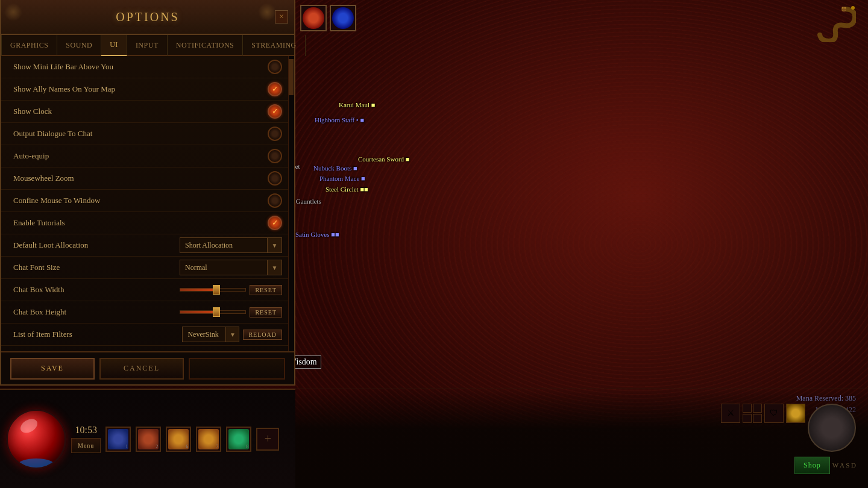 The image size is (868, 488). I want to click on chat-box-width-track, so click(213, 290).